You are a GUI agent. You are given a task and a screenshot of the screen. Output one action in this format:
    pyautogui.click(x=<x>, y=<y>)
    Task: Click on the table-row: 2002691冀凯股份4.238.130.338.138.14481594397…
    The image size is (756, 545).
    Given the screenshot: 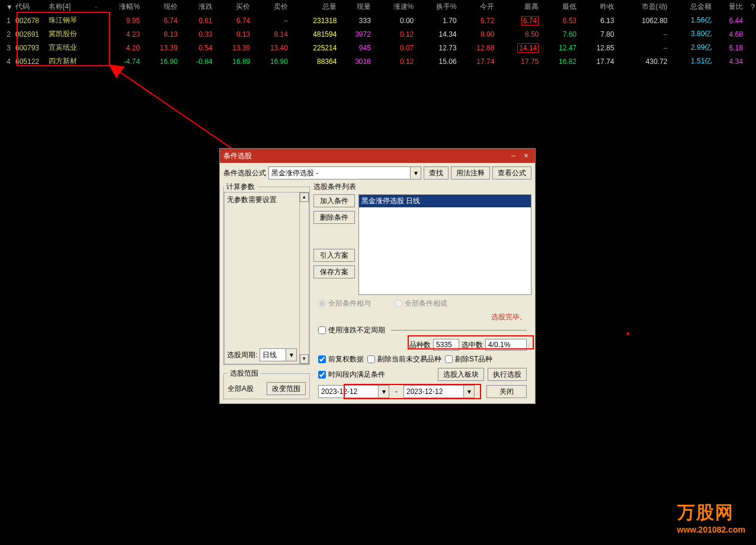 What is the action you would take?
    pyautogui.click(x=378, y=34)
    